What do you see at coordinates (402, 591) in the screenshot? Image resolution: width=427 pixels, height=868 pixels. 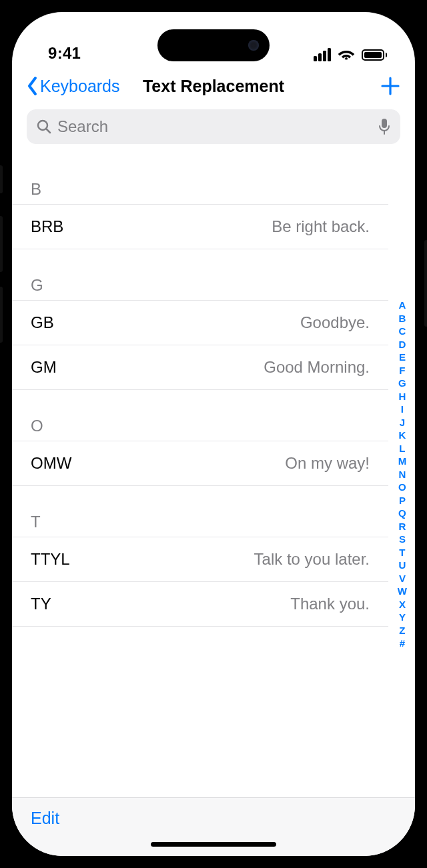 I see `index-letter: W` at bounding box center [402, 591].